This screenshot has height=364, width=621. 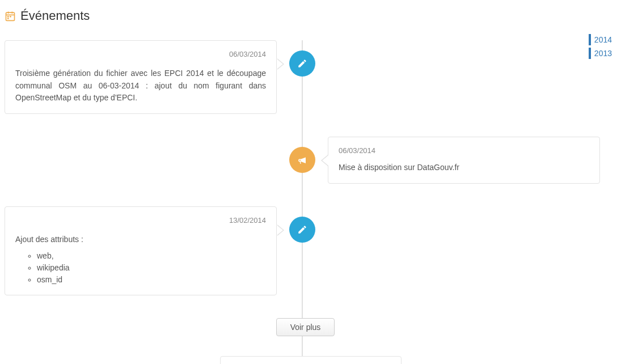 I want to click on page-header: Événements, so click(x=311, y=16).